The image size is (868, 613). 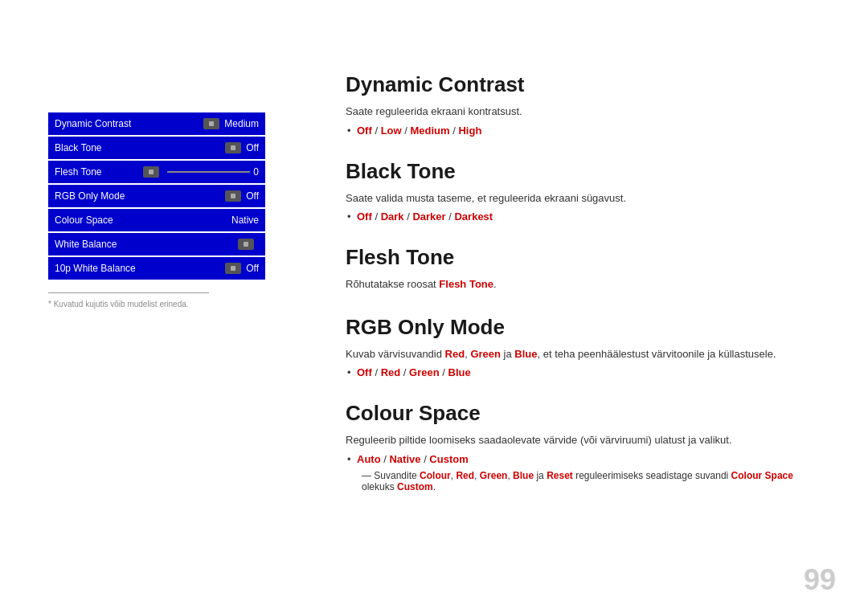 I want to click on menu-label-rgb-only: RGB Only Mode, so click(x=137, y=196).